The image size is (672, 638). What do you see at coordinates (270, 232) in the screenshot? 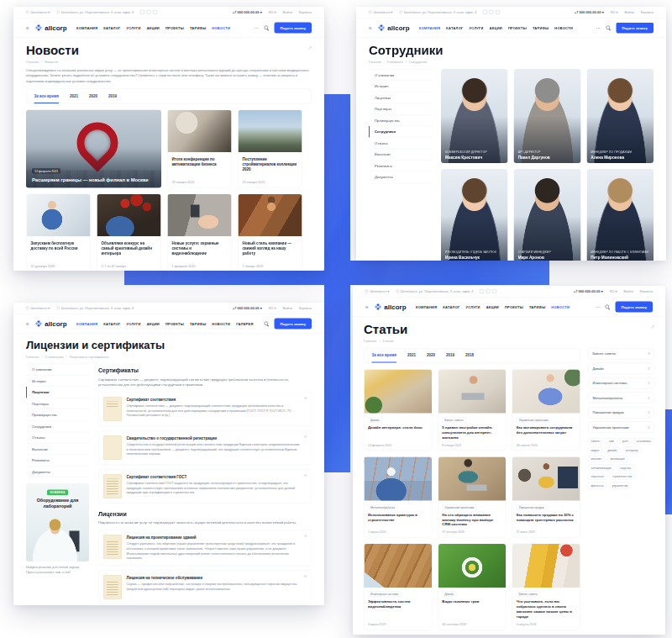
I see `news-card: Новый стиль компании — свежий взгляд на …` at bounding box center [270, 232].